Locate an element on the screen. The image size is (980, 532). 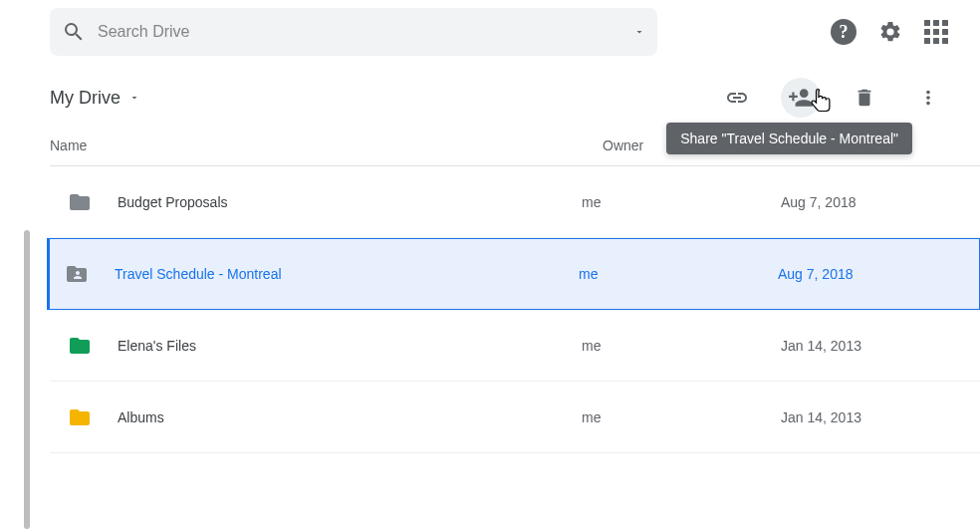
folder-shared-icon is located at coordinates (77, 274).